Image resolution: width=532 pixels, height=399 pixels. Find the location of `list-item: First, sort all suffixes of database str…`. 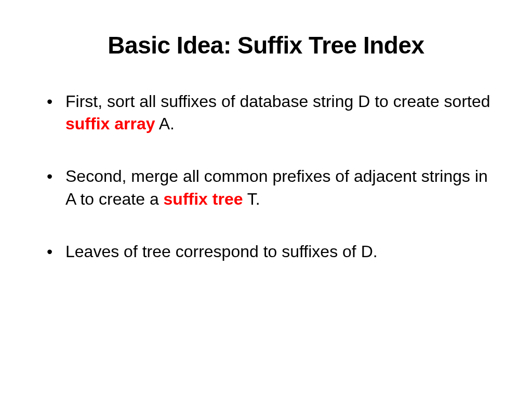

list-item: First, sort all suffixes of database str… is located at coordinates (266, 113).